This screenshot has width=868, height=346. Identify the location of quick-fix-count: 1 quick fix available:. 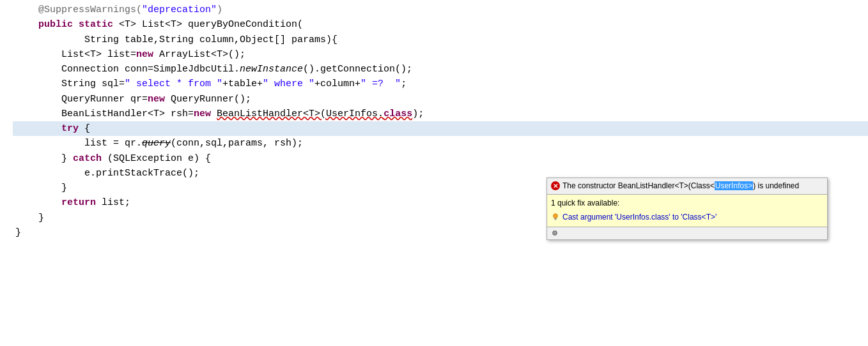
(687, 203).